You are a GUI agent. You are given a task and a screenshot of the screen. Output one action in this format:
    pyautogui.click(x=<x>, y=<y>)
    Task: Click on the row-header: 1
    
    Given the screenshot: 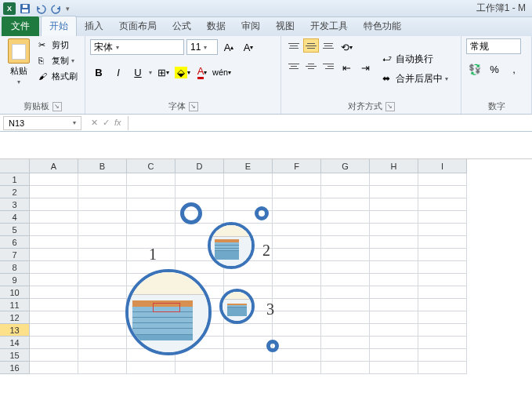 What is the action you would take?
    pyautogui.click(x=15, y=180)
    